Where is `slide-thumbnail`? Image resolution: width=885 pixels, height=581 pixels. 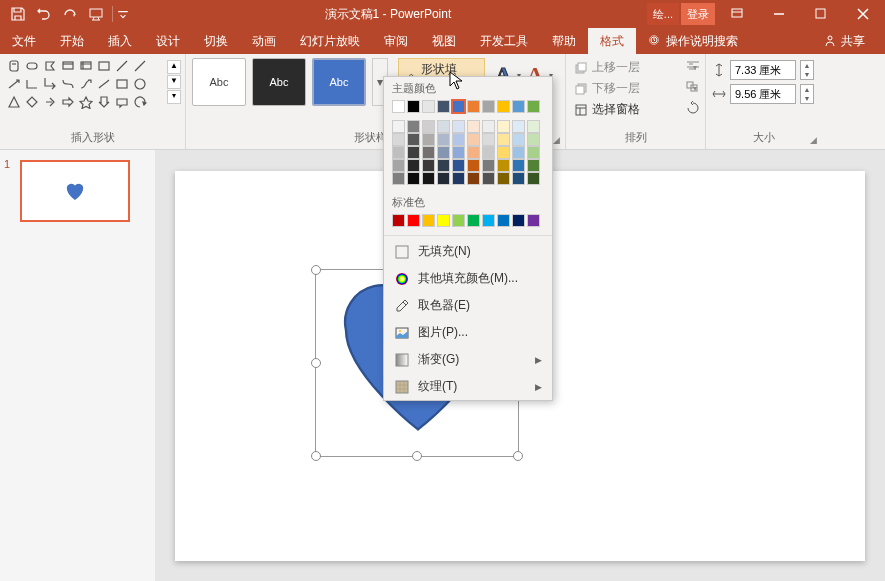 slide-thumbnail is located at coordinates (75, 191).